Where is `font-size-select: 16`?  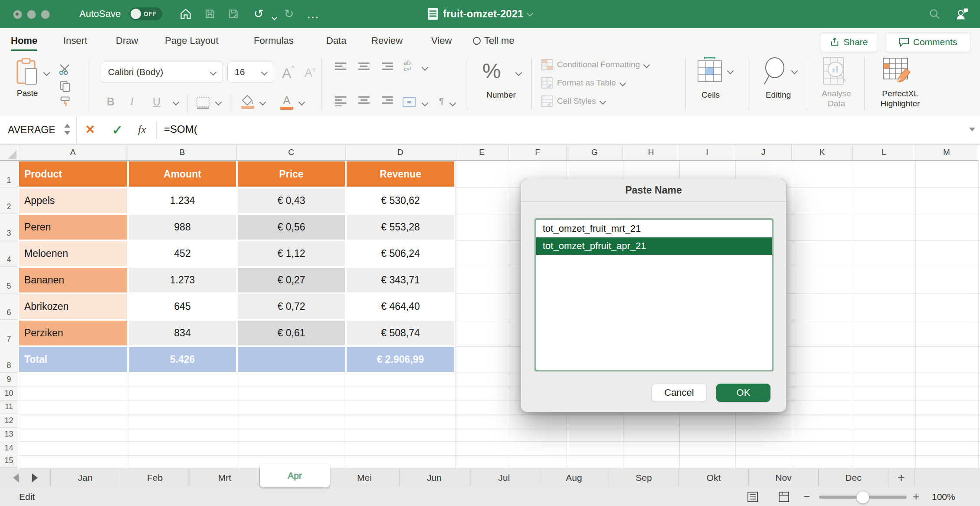
font-size-select: 16 is located at coordinates (251, 72).